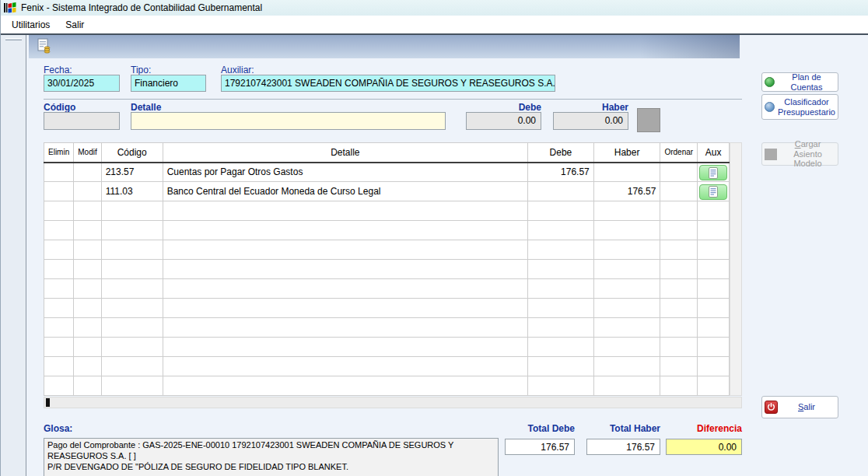 Image resolution: width=868 pixels, height=476 pixels. Describe the element at coordinates (238, 70) in the screenshot. I see `auxiliar-label: Auxiliar:` at that location.